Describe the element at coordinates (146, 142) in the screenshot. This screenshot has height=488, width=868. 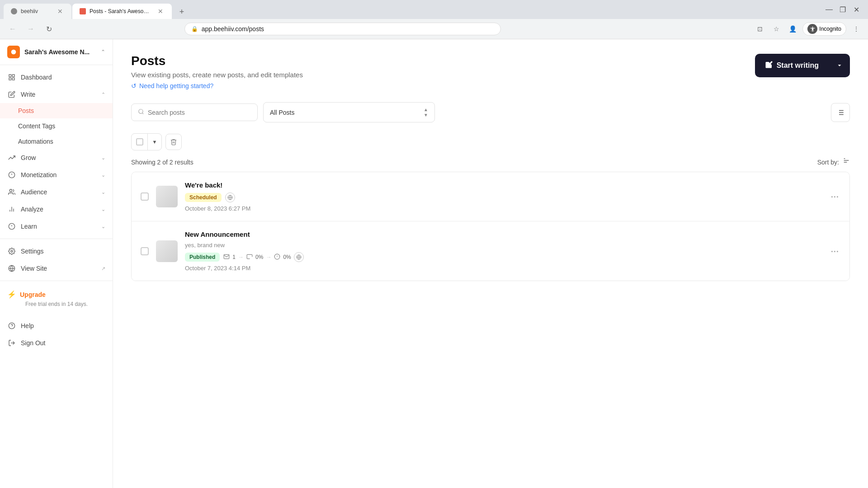
I see `checkbox-dropdown: ▼` at that location.